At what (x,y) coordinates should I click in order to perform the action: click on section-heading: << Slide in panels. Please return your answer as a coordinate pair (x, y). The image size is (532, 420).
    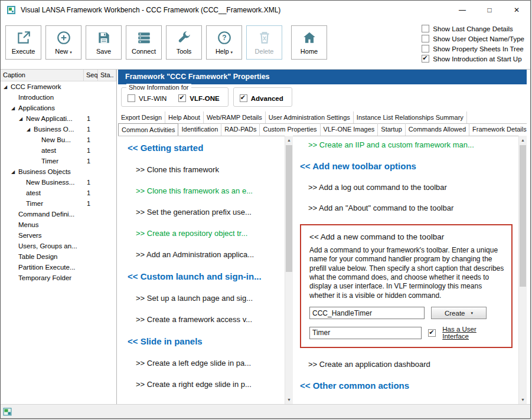
    Looking at the image, I should click on (205, 341).